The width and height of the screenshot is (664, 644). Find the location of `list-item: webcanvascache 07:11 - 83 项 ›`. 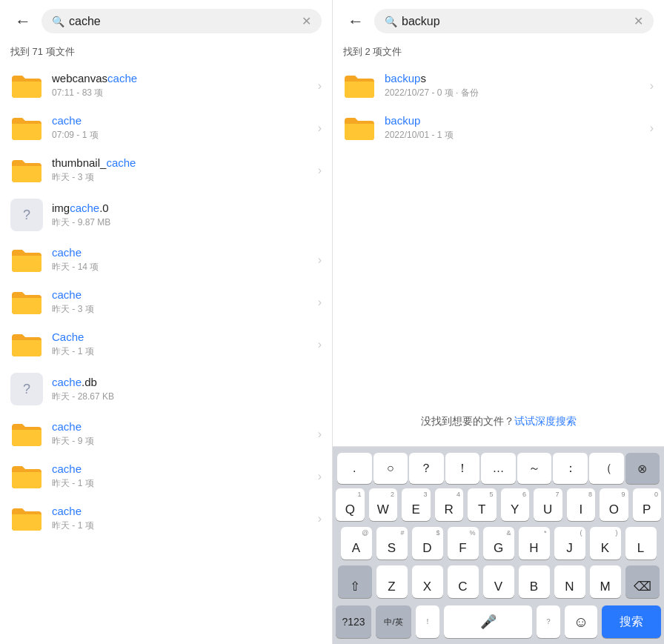

list-item: webcanvascache 07:11 - 83 项 › is located at coordinates (166, 86).